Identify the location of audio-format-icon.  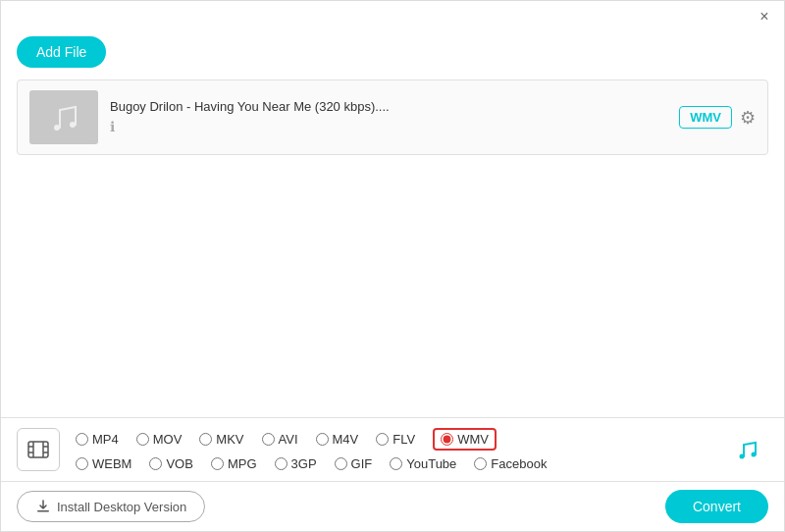
(747, 450).